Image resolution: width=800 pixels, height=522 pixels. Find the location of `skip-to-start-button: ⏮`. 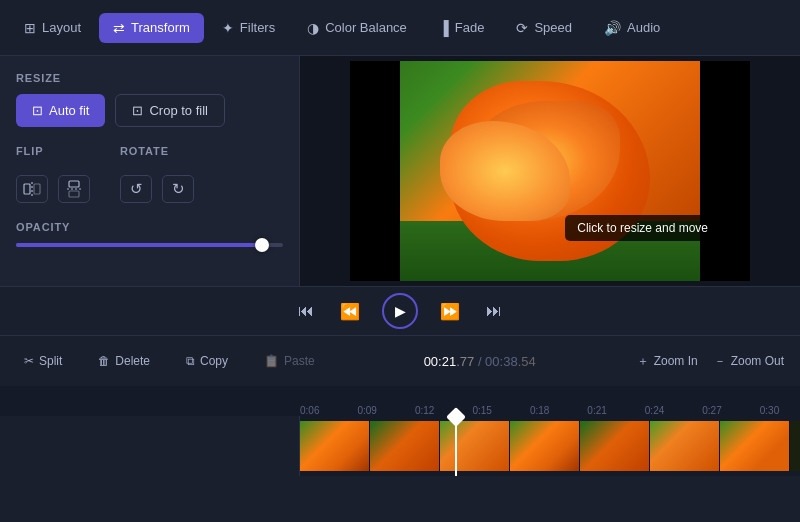

skip-to-start-button: ⏮ is located at coordinates (306, 311).